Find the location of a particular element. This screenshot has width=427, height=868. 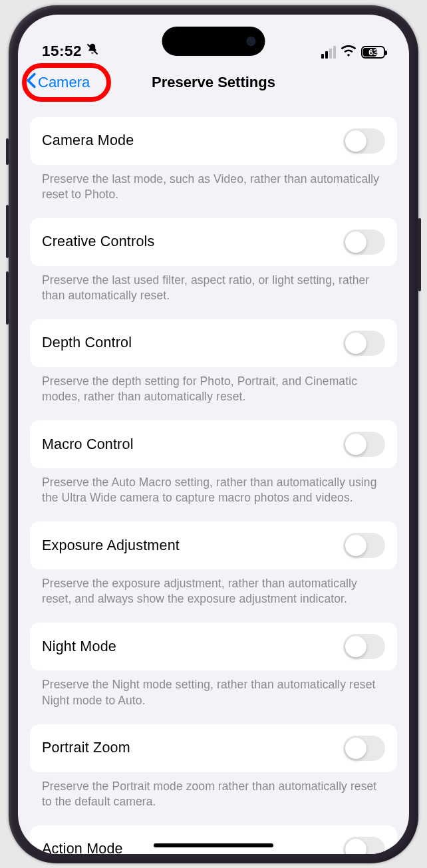

setting-desc: Preserve the last used filter, aspect ra… is located at coordinates (214, 293).